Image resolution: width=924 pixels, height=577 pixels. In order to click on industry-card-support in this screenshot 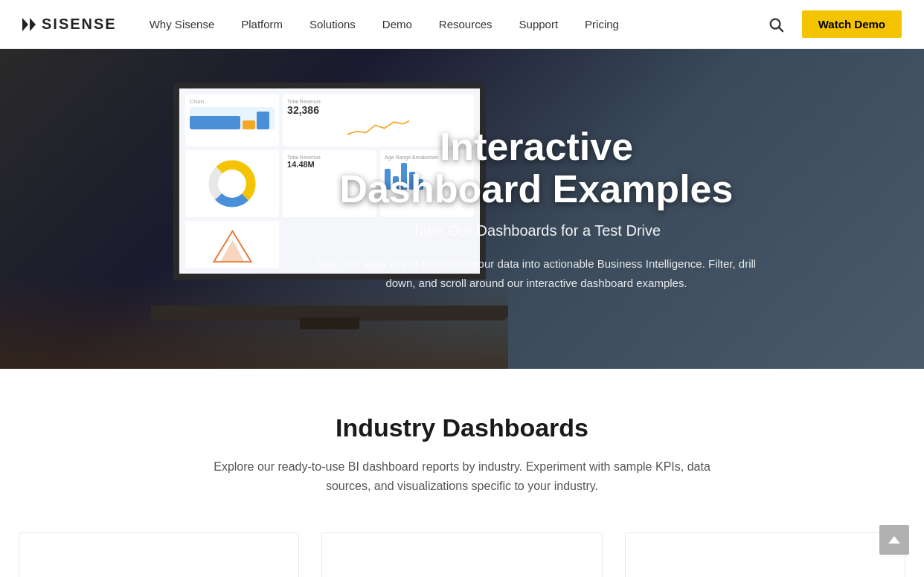, I will do `click(159, 555)`.